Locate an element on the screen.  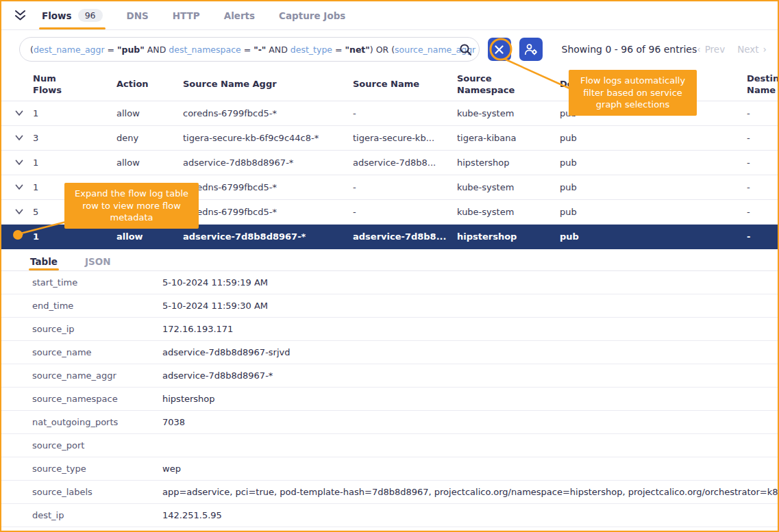
double-chevron-down-icon is located at coordinates (21, 15).